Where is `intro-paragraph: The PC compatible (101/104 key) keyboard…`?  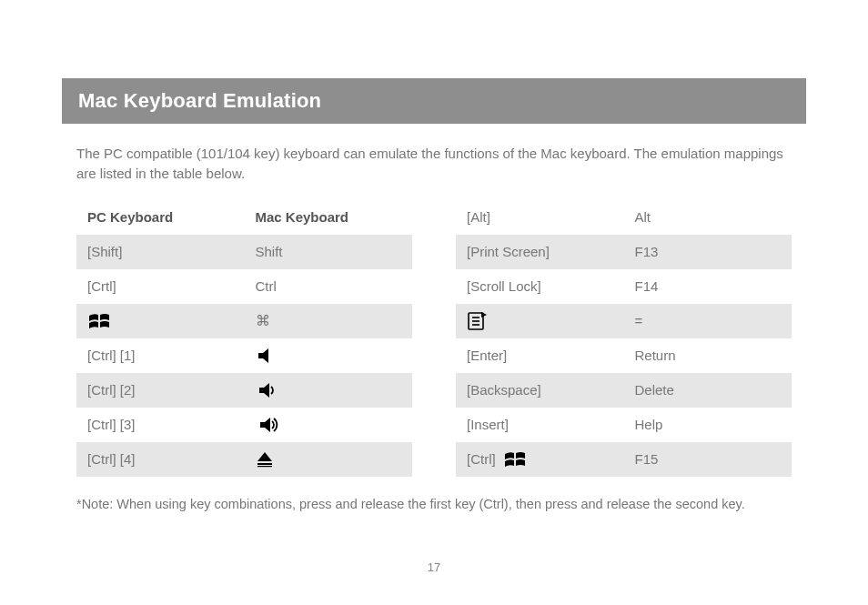
intro-paragraph: The PC compatible (101/104 key) keyboard… is located at coordinates (434, 164).